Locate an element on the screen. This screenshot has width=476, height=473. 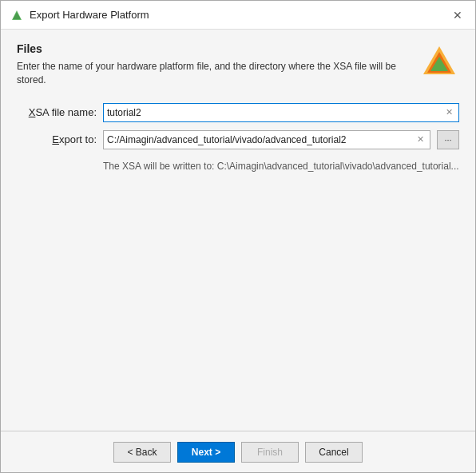
xsa-label: XSA file name: is located at coordinates (57, 112).